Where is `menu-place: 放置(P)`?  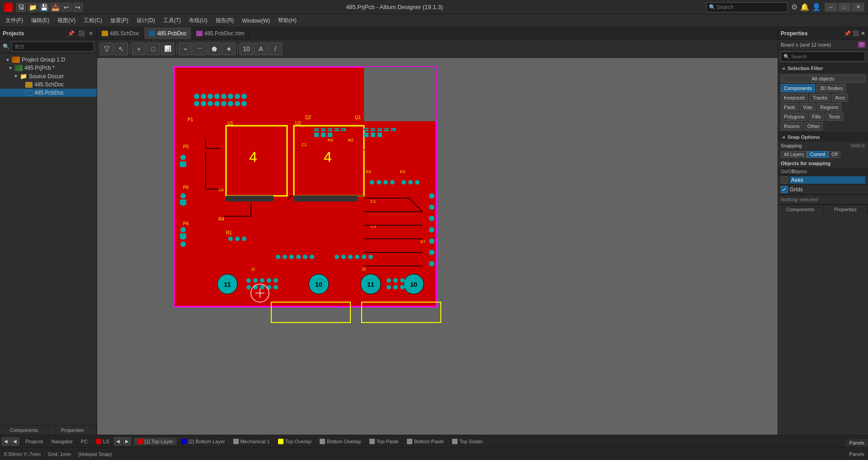
menu-place: 放置(P) is located at coordinates (119, 21).